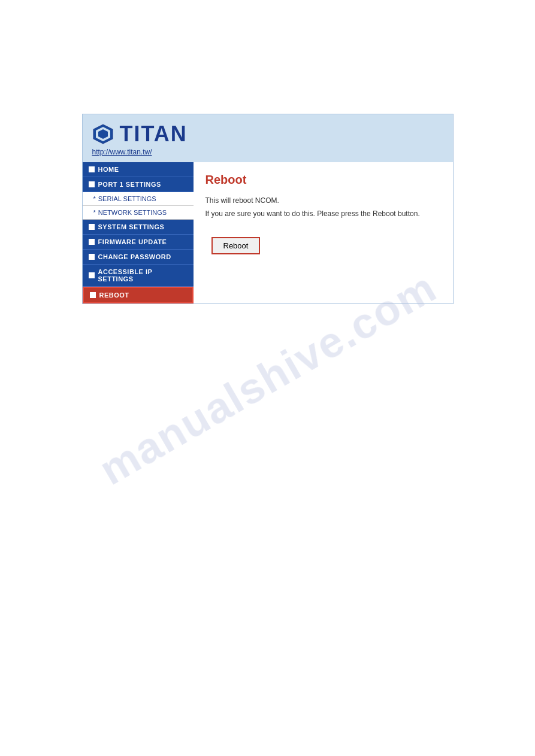 The image size is (535, 756). I want to click on sidebar-item-network-label: NETWORK SETTINGS, so click(132, 212).